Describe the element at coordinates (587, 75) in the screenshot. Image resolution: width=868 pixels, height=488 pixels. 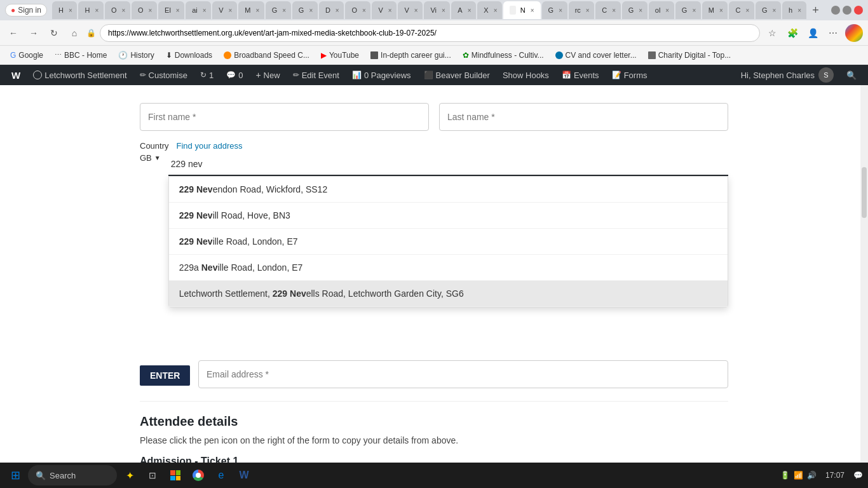
I see `events-label: Events` at that location.